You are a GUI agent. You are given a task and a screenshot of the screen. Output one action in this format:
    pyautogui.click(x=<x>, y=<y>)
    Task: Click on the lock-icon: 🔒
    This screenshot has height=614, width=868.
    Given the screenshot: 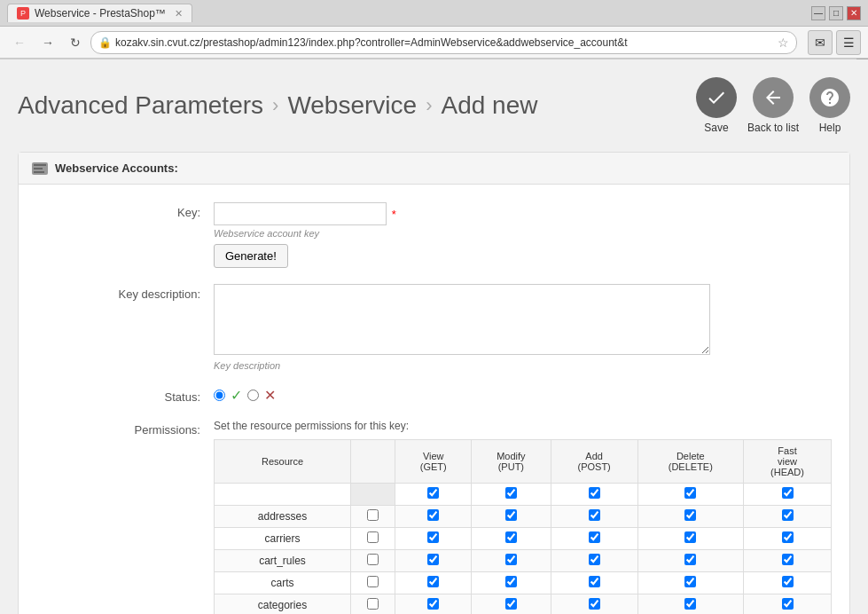 What is the action you would take?
    pyautogui.click(x=105, y=43)
    